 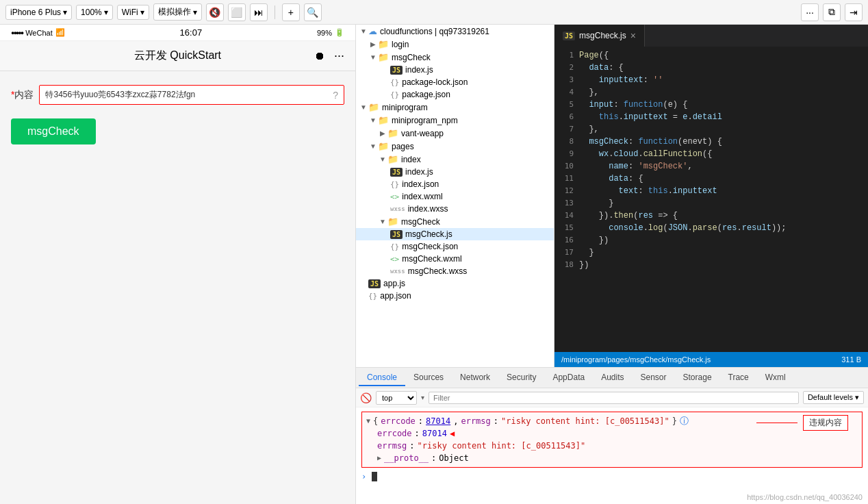 What do you see at coordinates (398, 209) in the screenshot?
I see `wxss-icon: wxss` at bounding box center [398, 209].